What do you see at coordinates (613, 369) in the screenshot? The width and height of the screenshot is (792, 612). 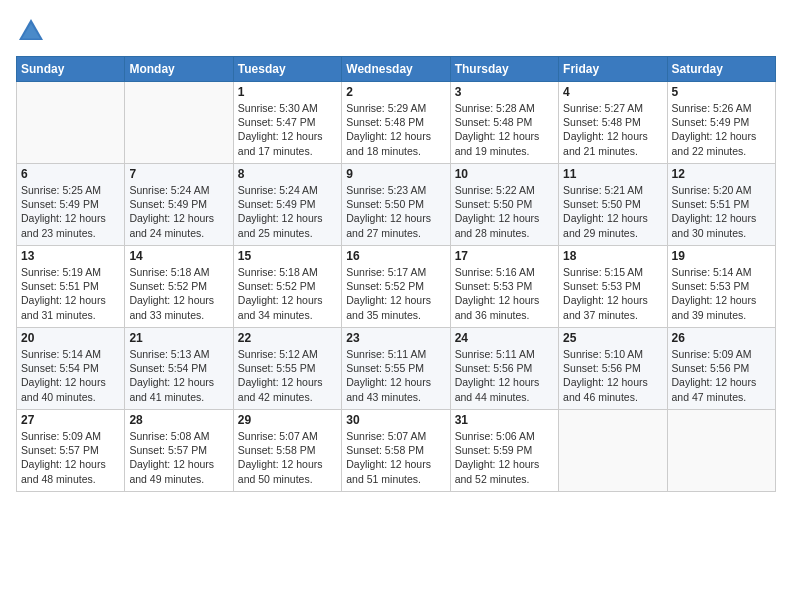 I see `calendar-cell: 25Sunrise: 5:10 AM Sunset: 5:56 PM Dayli…` at bounding box center [613, 369].